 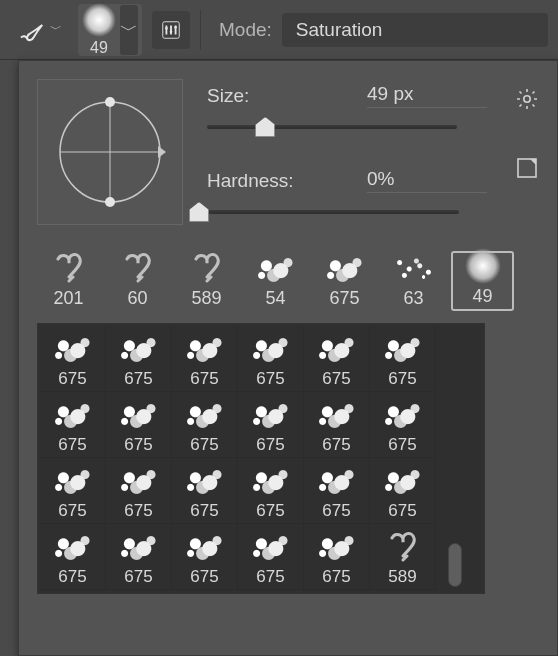 What do you see at coordinates (349, 110) in the screenshot?
I see `size-control: Size: 49 px` at bounding box center [349, 110].